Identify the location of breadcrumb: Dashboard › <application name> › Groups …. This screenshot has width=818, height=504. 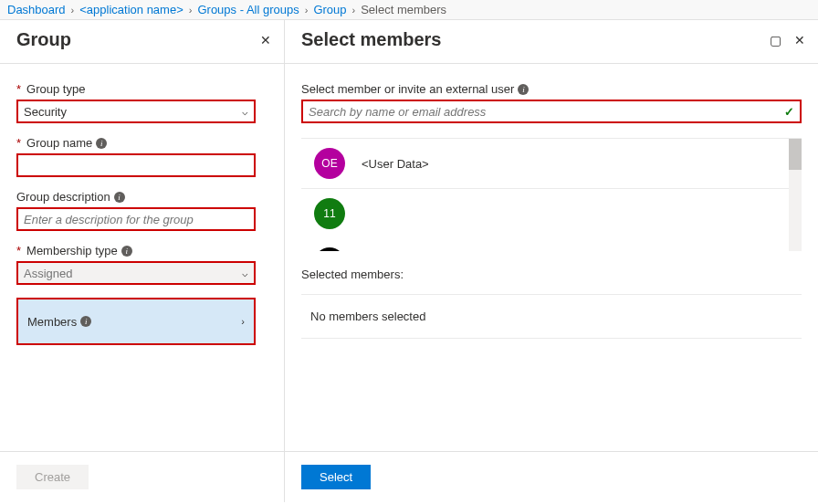
(409, 10).